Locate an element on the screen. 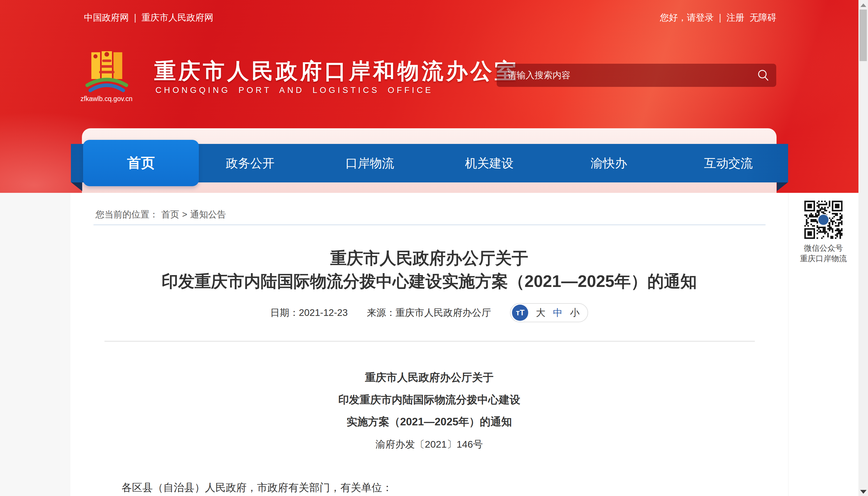 This screenshot has width=868, height=496. document-paragraph: 各区县（自治县）人民政府，市政府有关部门，有关单位： is located at coordinates (435, 488).